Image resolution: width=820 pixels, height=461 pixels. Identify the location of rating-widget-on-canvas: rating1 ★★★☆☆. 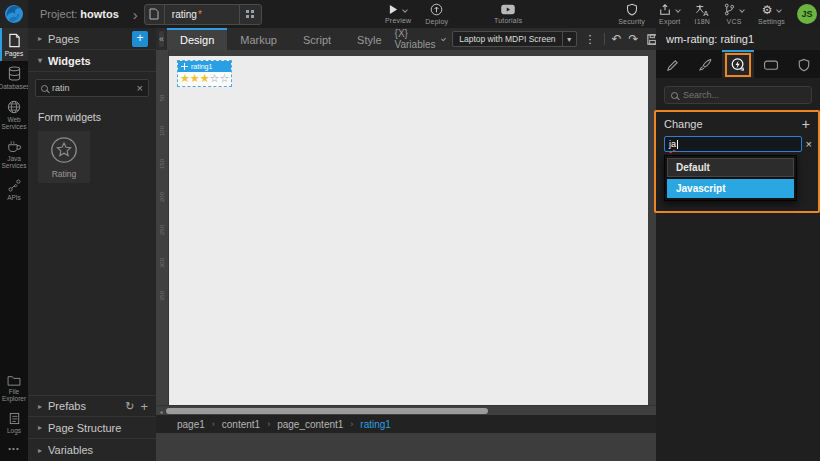
(204, 74).